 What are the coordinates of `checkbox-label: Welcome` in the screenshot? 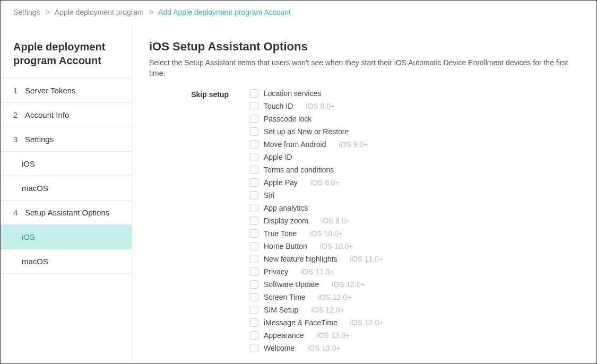 It's located at (279, 348).